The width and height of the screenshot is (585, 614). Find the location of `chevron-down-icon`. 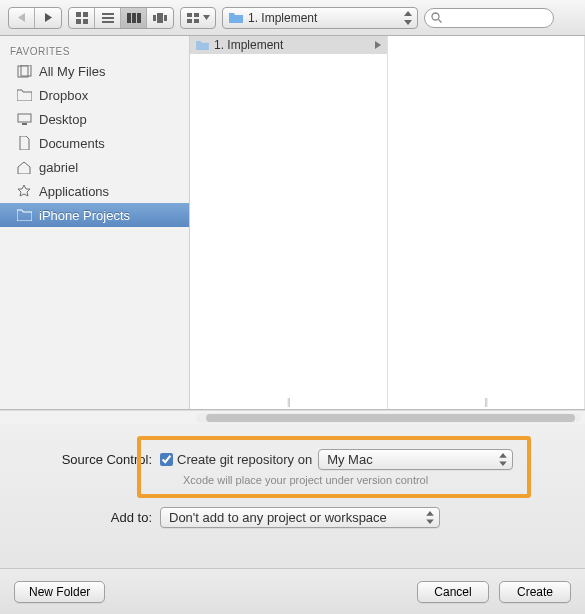

chevron-down-icon is located at coordinates (206, 18).